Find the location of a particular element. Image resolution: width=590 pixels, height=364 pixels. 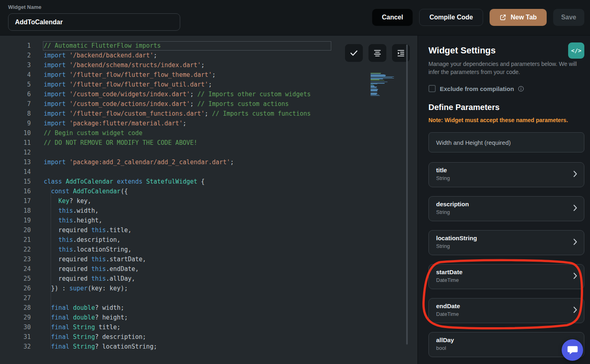

parameter-card-title: titleString is located at coordinates (506, 175).